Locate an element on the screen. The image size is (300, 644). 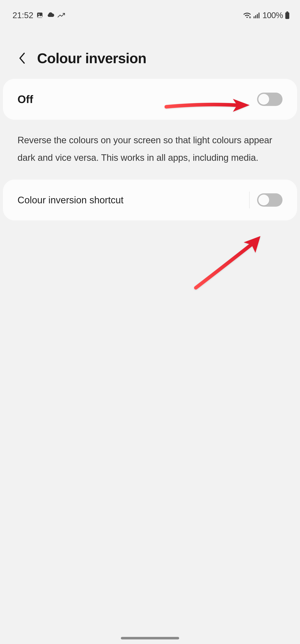
shortcut-row: Colour inversion shortcut is located at coordinates (150, 200).